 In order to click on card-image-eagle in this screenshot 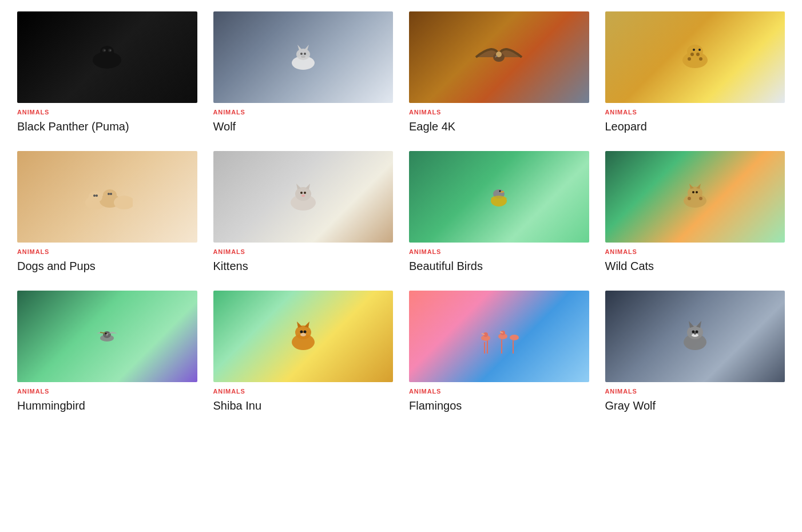, I will do `click(499, 57)`.